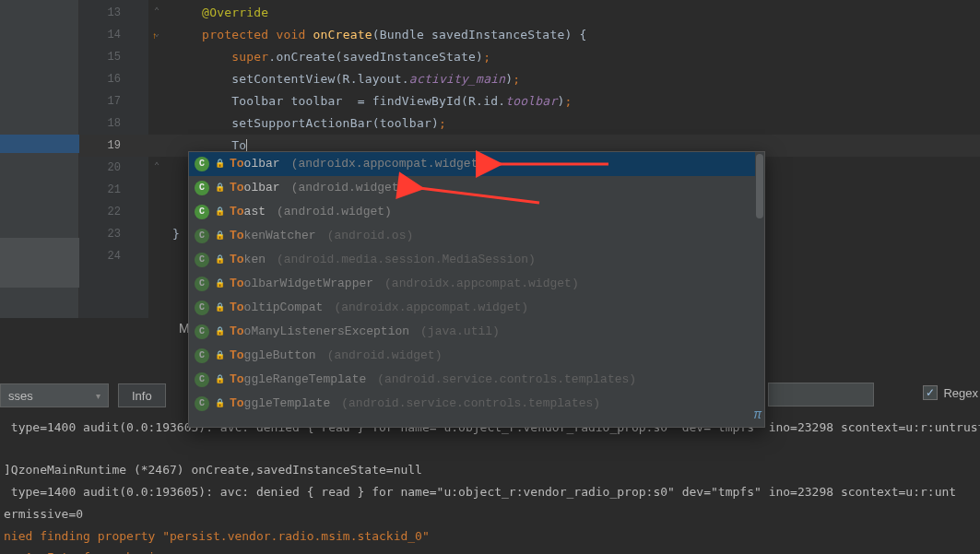 Image resolution: width=980 pixels, height=554 pixels. I want to click on pi-hint-icon: π, so click(758, 415).